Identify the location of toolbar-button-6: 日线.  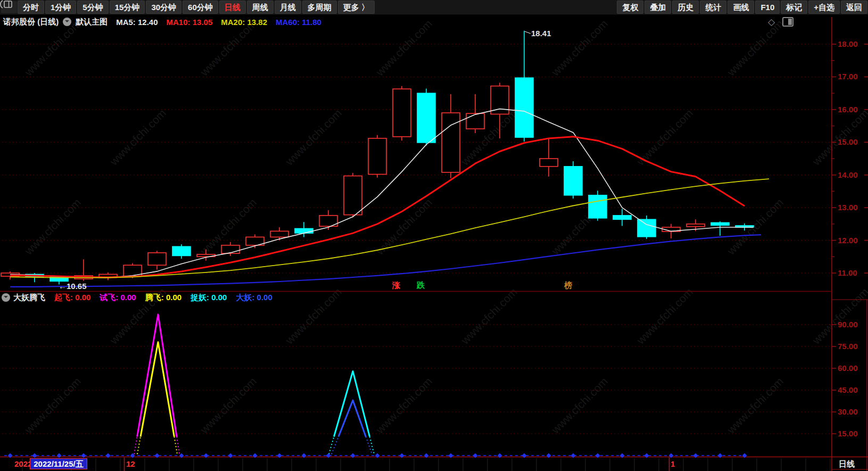
(233, 7).